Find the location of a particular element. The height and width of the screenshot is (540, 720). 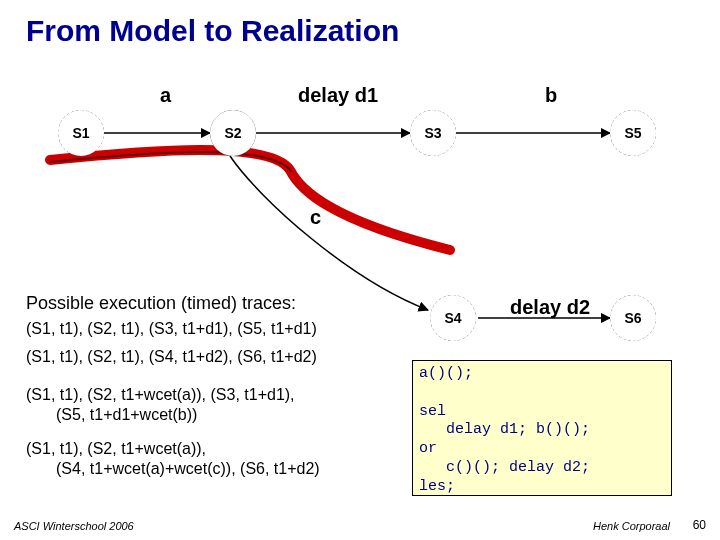

state-s1: S1 is located at coordinates (81, 133).